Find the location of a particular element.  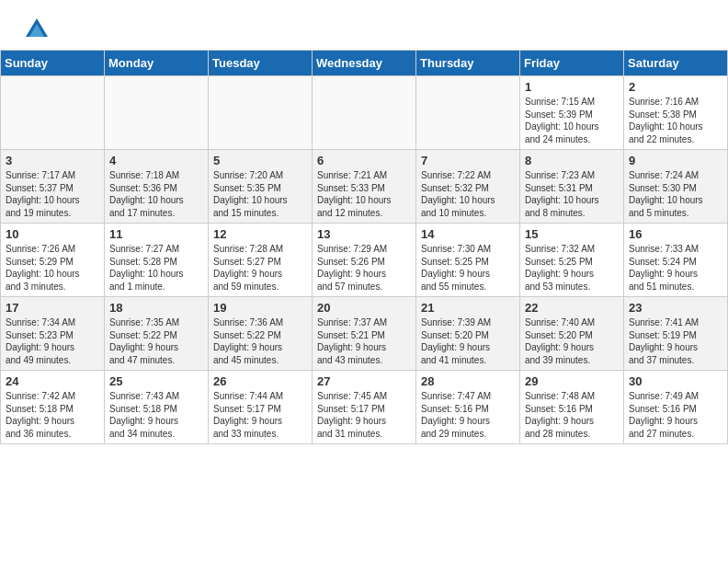

day-number: 29 is located at coordinates (572, 381).